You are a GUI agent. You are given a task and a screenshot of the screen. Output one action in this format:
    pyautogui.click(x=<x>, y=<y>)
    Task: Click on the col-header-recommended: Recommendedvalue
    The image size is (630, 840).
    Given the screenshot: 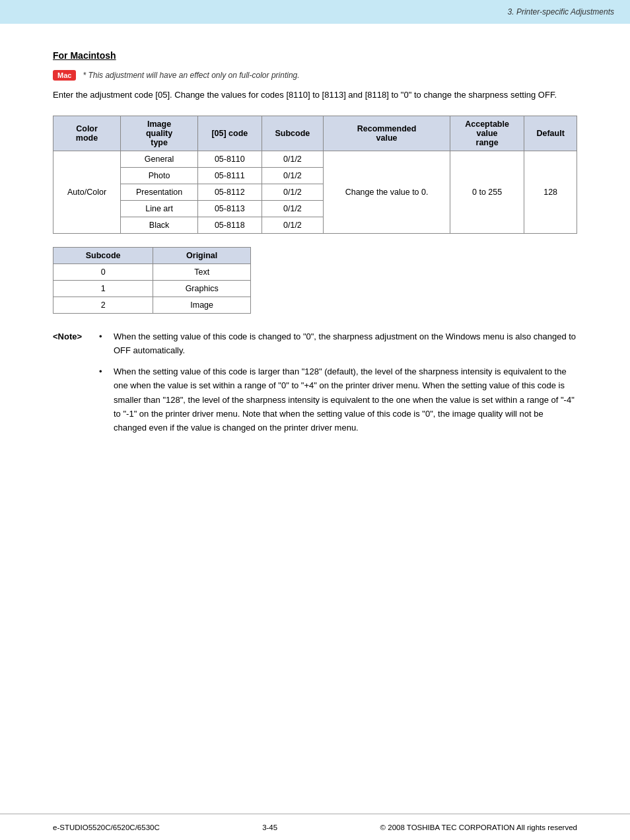 What is the action you would take?
    pyautogui.click(x=387, y=133)
    